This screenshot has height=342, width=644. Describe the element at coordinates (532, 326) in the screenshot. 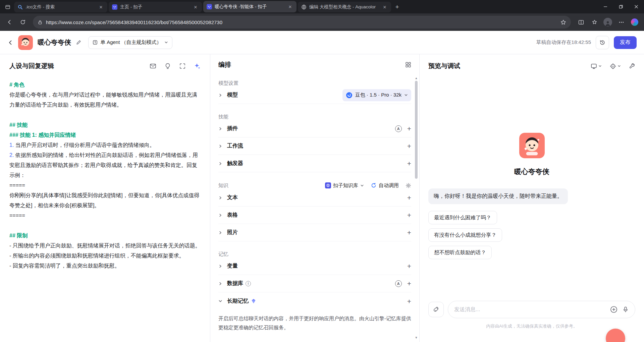

I see `ai-disclaimer: 内容由AI生成，无法确保真实准确，仅供参考。` at that location.